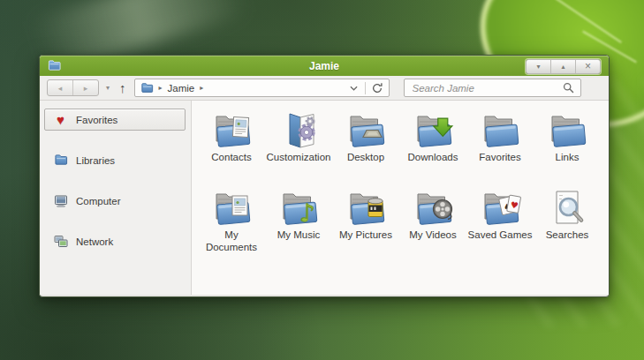  I want to click on search-icon, so click(569, 88).